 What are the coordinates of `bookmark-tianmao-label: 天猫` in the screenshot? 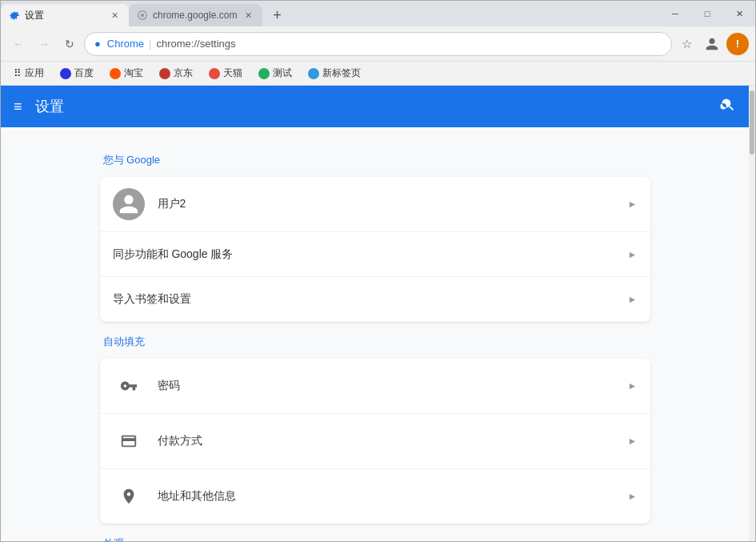 It's located at (233, 74).